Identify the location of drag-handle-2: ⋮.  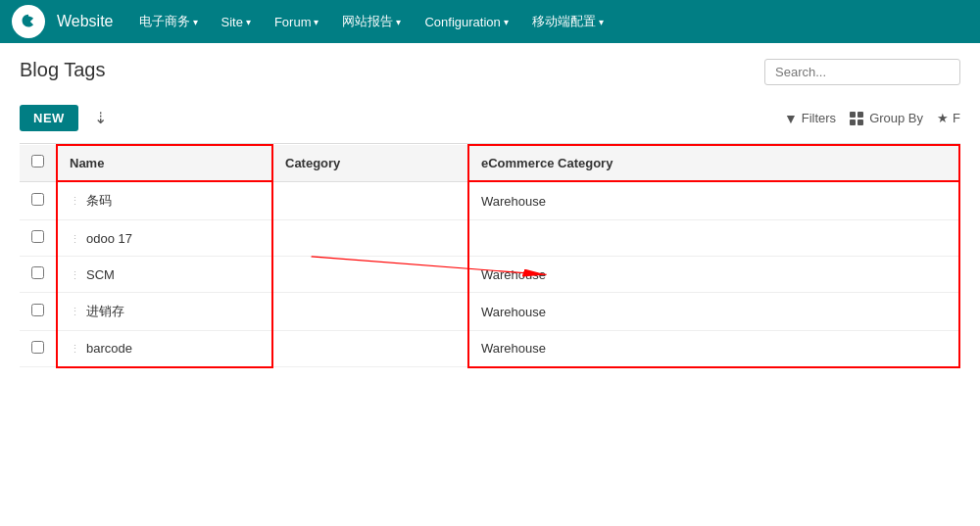
(74, 275).